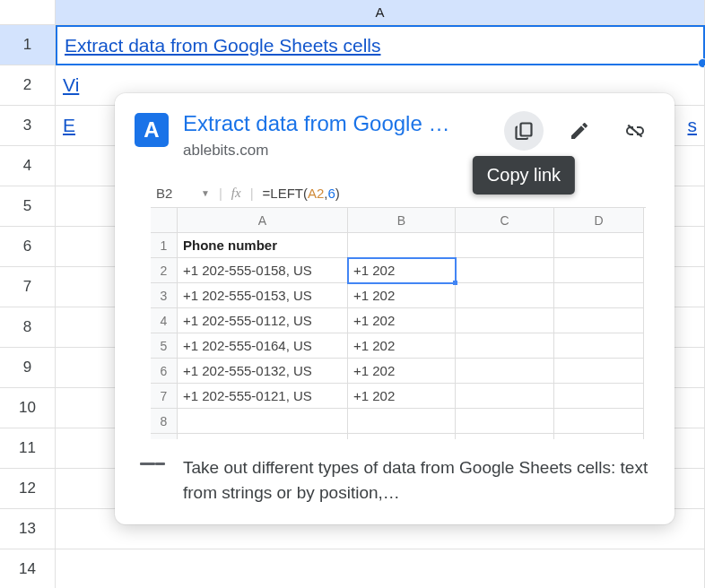 The image size is (705, 588). I want to click on chevron-down-icon: ▼, so click(205, 194).